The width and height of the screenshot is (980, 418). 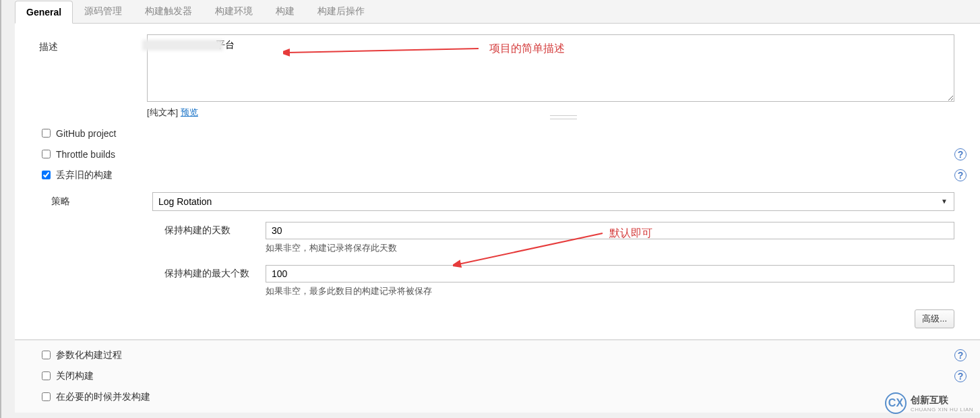 I want to click on label-keep-days: 保持构建的天数, so click(x=215, y=231).